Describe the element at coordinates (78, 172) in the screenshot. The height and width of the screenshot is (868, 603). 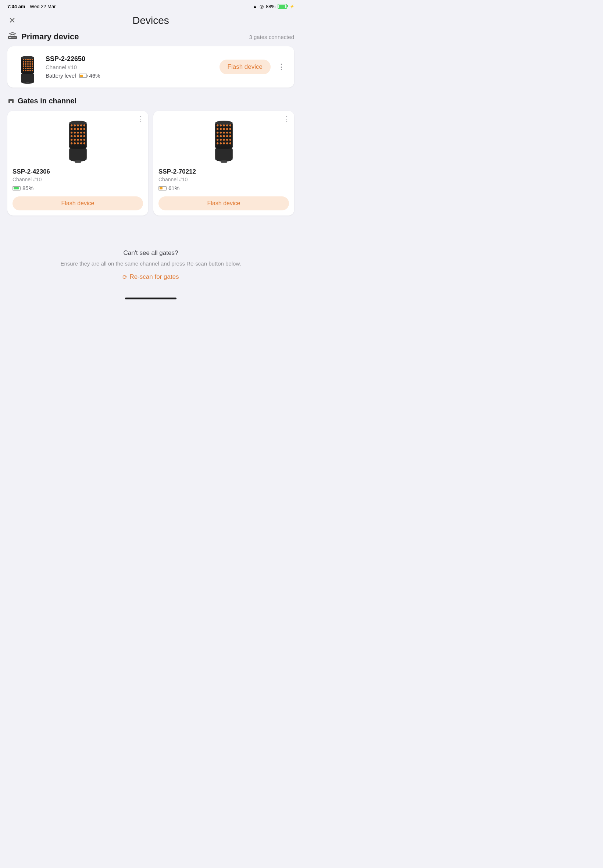
I see `gate-1-name: SSP-2-42306` at that location.